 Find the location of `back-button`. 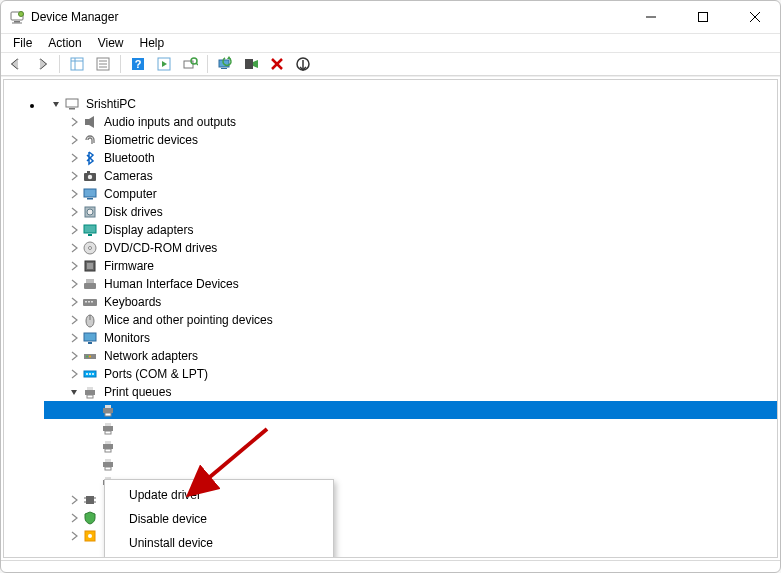

back-button is located at coordinates (16, 64).